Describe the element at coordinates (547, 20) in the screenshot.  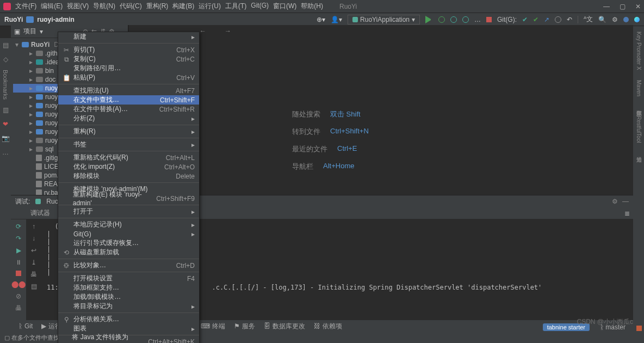
I see `vcs-push-icon: ↗` at that location.